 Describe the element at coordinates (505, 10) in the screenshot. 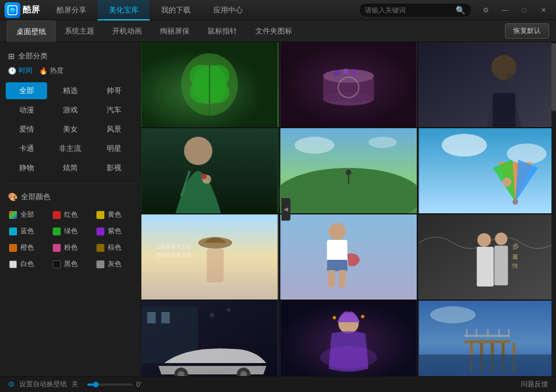

I see `minimize-button: —` at that location.